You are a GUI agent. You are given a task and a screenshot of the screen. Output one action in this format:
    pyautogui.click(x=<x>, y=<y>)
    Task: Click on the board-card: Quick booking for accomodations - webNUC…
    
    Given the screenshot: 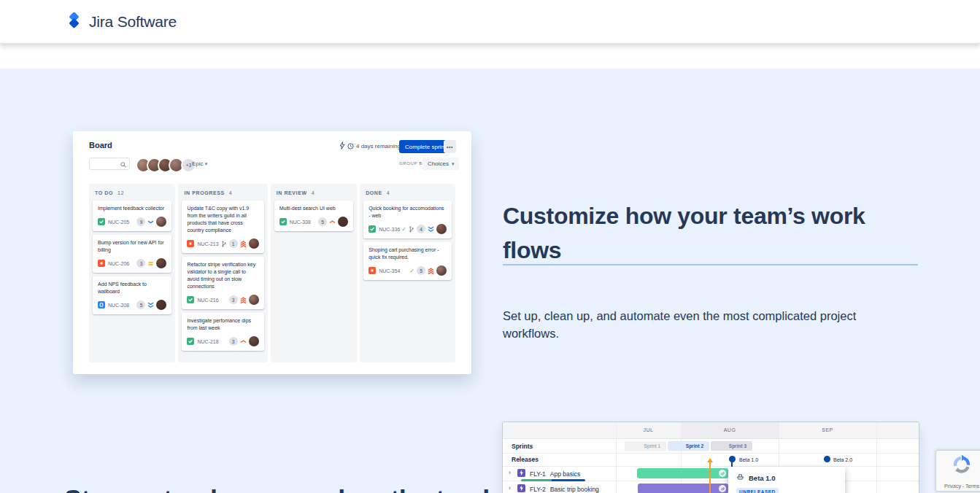 What is the action you would take?
    pyautogui.click(x=407, y=220)
    